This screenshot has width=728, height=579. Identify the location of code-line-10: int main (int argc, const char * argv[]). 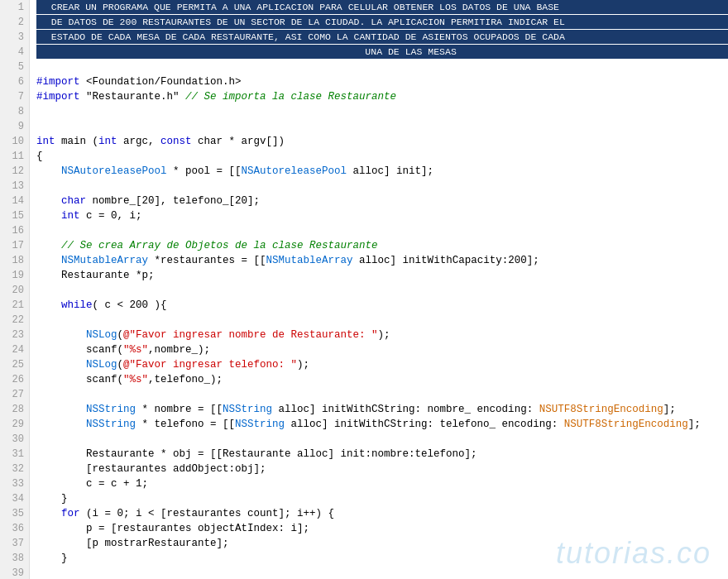
(382, 141).